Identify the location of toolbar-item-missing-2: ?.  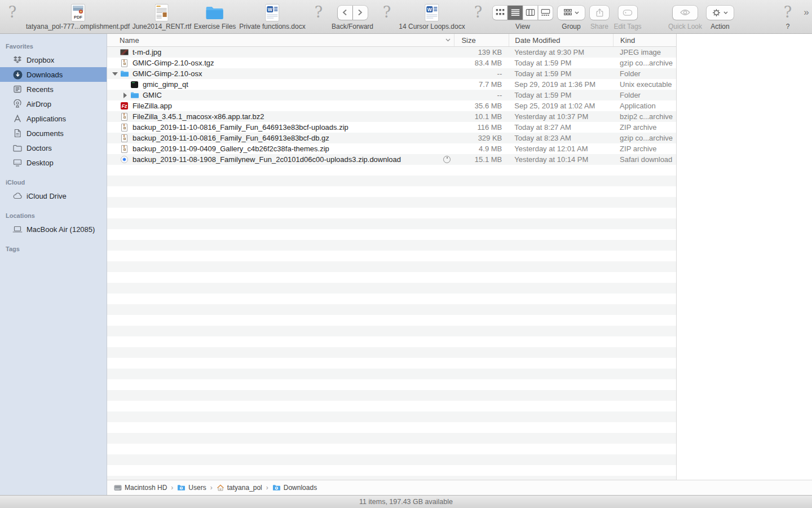
(319, 12).